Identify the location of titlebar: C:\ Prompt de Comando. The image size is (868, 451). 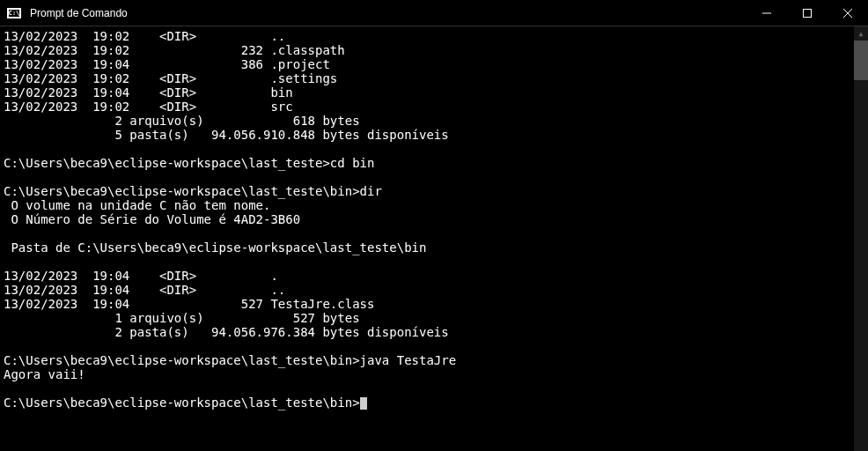
(434, 13).